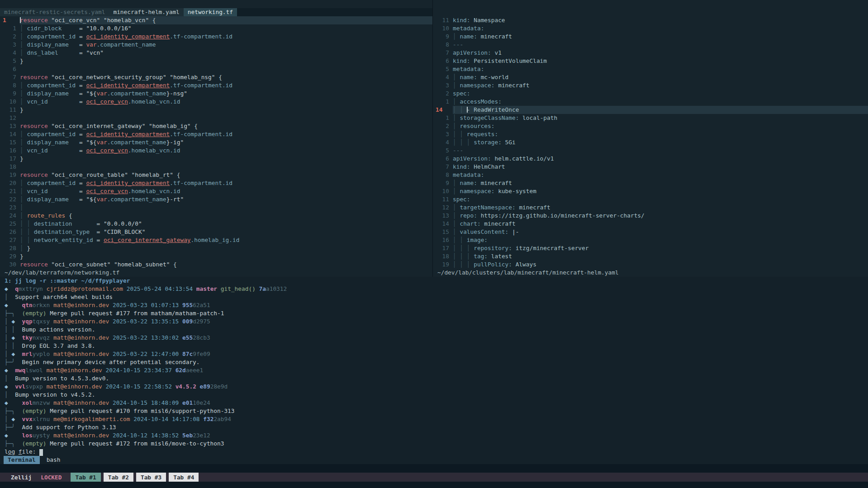 This screenshot has height=488, width=868. I want to click on code-line: 23│, so click(216, 208).